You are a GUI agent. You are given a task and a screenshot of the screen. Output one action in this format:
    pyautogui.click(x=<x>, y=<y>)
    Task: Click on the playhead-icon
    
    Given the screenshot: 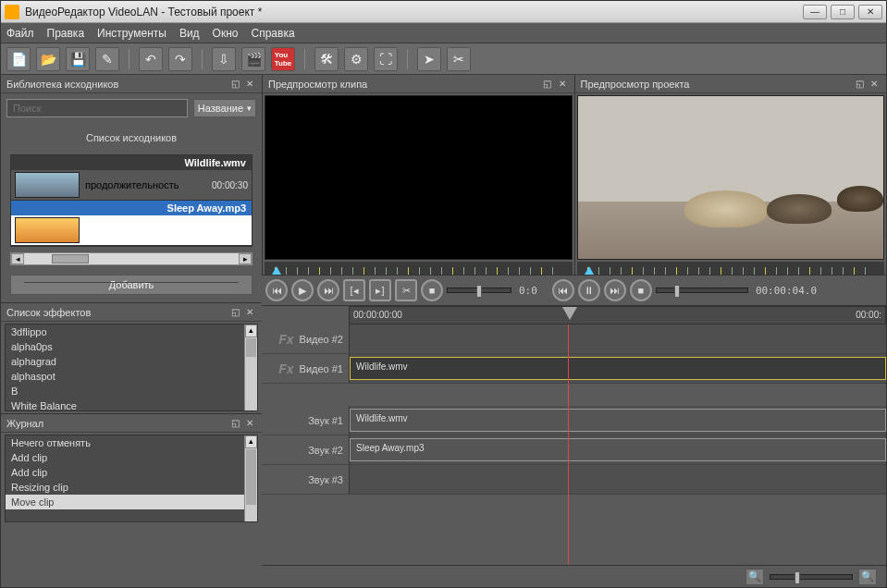 What is the action you would take?
    pyautogui.click(x=570, y=313)
    